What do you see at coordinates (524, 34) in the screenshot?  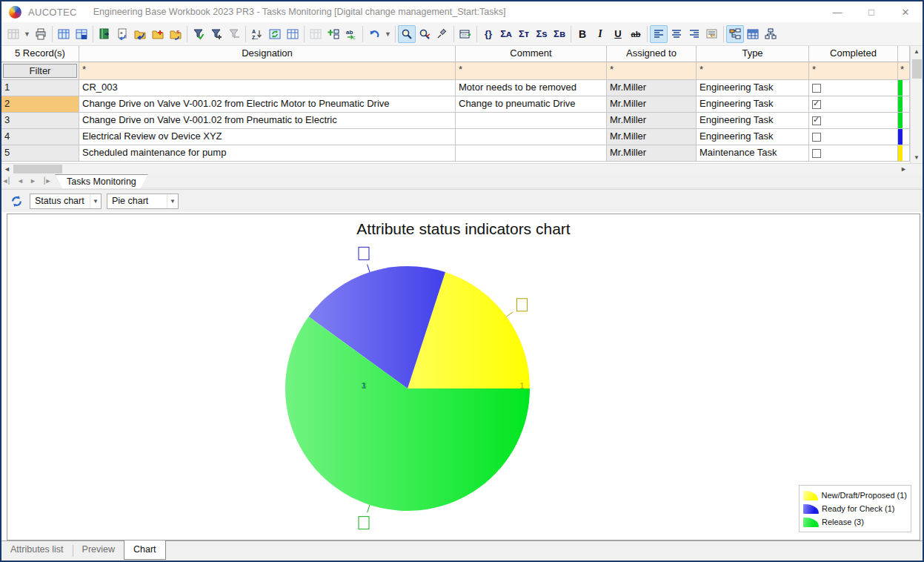 I see `sigma-t-icon: Σᴛ` at bounding box center [524, 34].